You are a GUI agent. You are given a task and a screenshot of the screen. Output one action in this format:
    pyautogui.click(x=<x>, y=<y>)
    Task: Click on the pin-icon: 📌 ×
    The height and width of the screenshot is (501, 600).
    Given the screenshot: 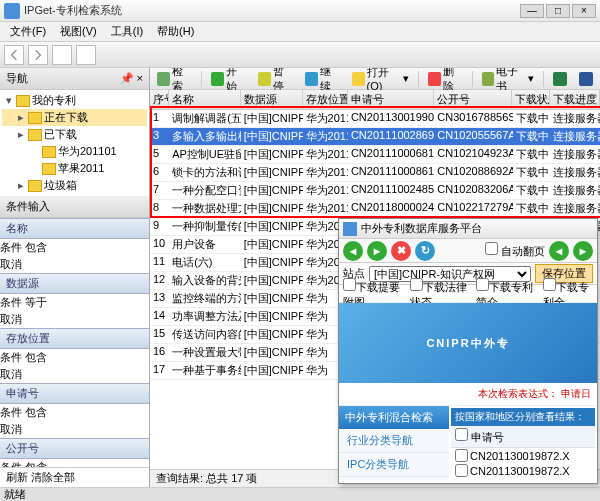 What is the action you would take?
    pyautogui.click(x=132, y=78)
    